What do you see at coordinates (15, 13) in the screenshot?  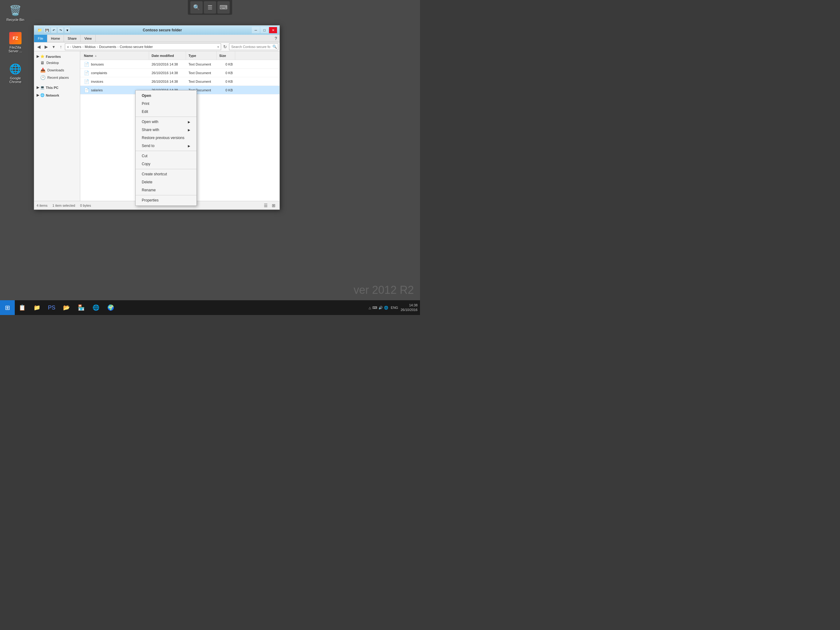 I see `desktop-icon-recycle-bin: 🗑️ Recycle Bin` at bounding box center [15, 13].